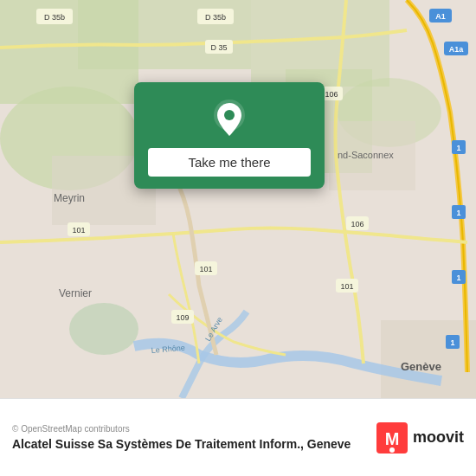  What do you see at coordinates (392, 438) in the screenshot?
I see `moovit-icon: M` at bounding box center [392, 438].